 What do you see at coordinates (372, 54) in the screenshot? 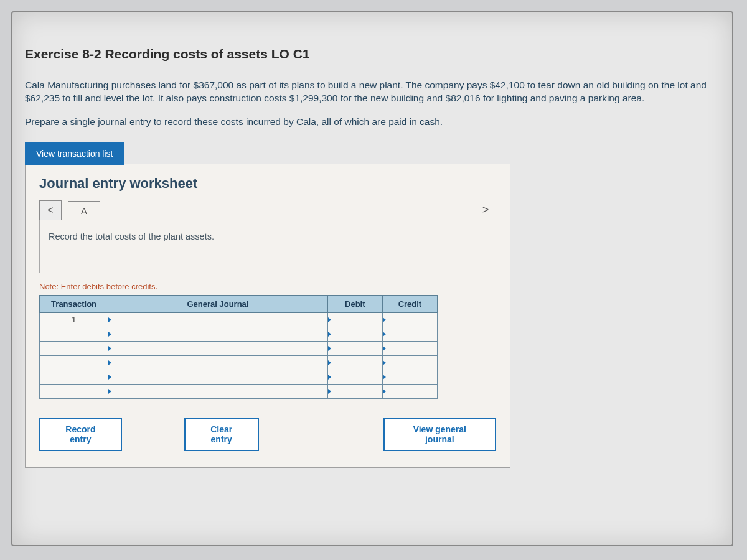
I see `exercise-title: Exercise 8-2 Recording costs of assets L…` at bounding box center [372, 54].